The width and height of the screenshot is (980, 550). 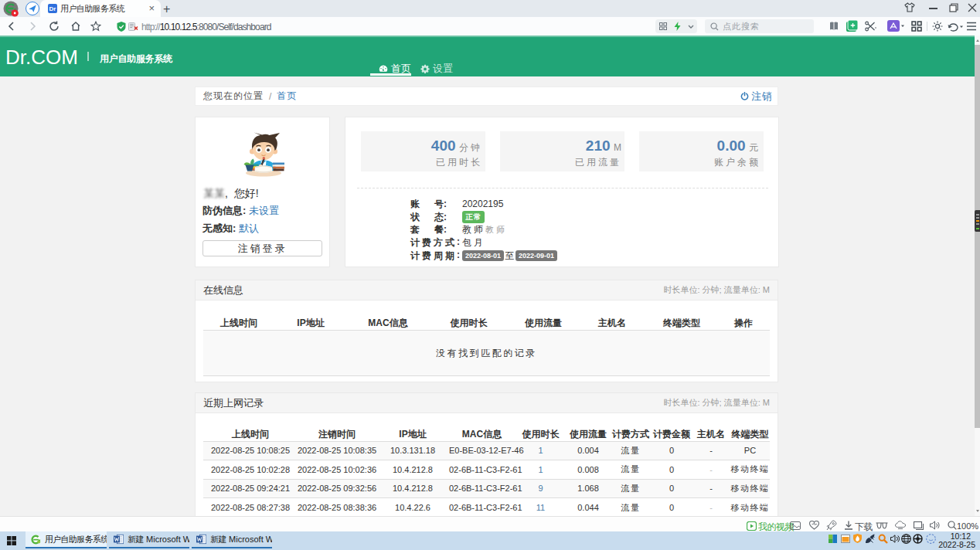 What do you see at coordinates (53, 9) in the screenshot?
I see `svg-text: Dr` at bounding box center [53, 9].